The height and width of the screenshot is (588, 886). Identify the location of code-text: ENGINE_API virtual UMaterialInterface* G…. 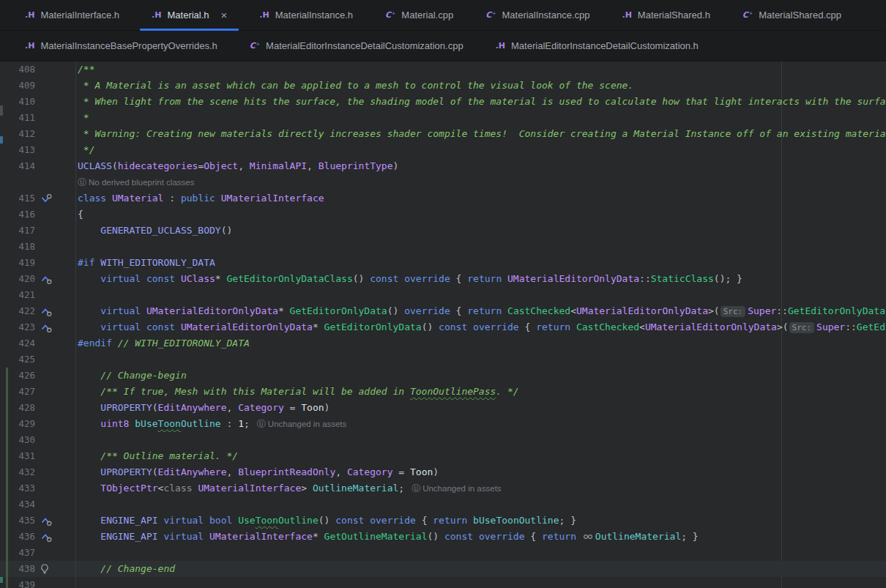
(481, 537).